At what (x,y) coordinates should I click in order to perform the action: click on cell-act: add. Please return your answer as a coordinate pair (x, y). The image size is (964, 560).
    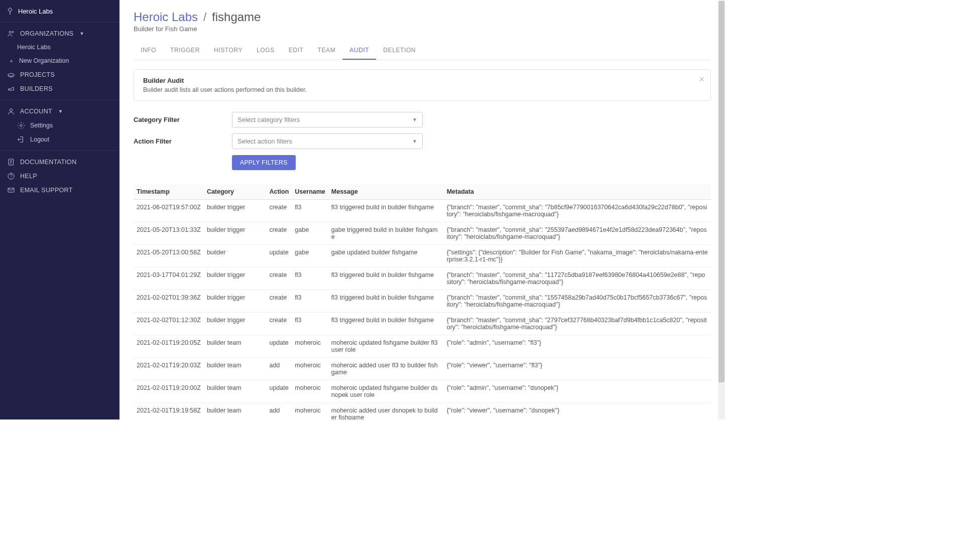
    Looking at the image, I should click on (279, 411).